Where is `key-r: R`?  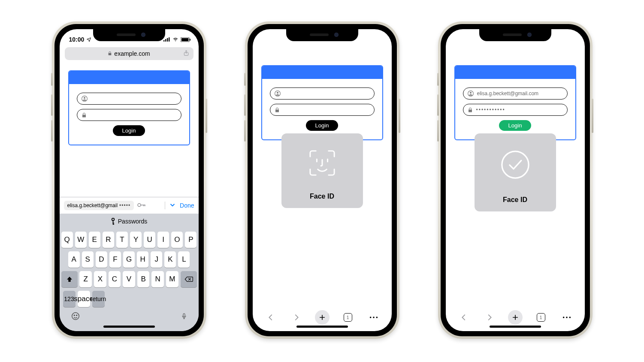
key-r: R is located at coordinates (108, 240).